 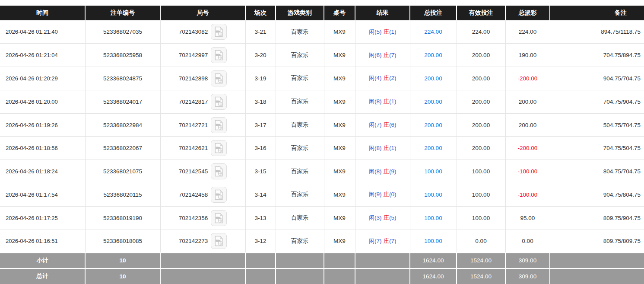 I want to click on cell-remark: 904.75/704.75, so click(x=597, y=79).